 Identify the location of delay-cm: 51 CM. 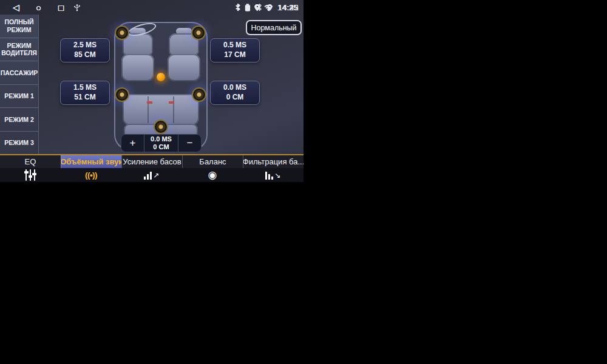
(85, 98).